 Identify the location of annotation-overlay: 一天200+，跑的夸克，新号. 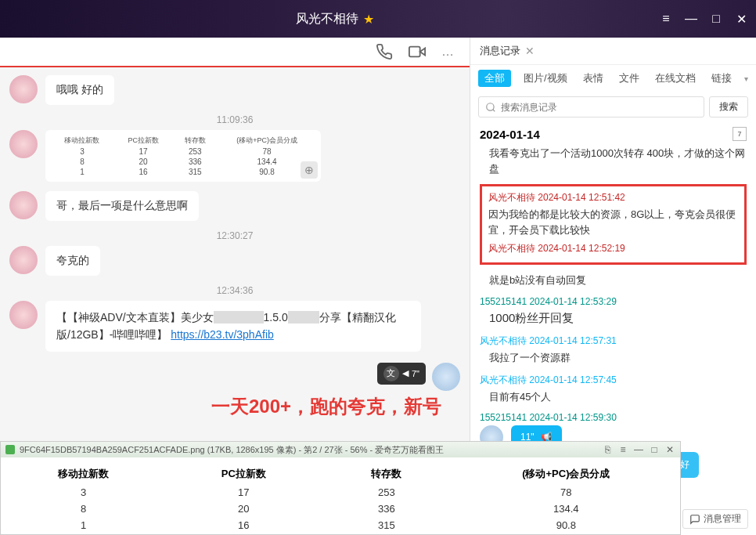
(326, 407).